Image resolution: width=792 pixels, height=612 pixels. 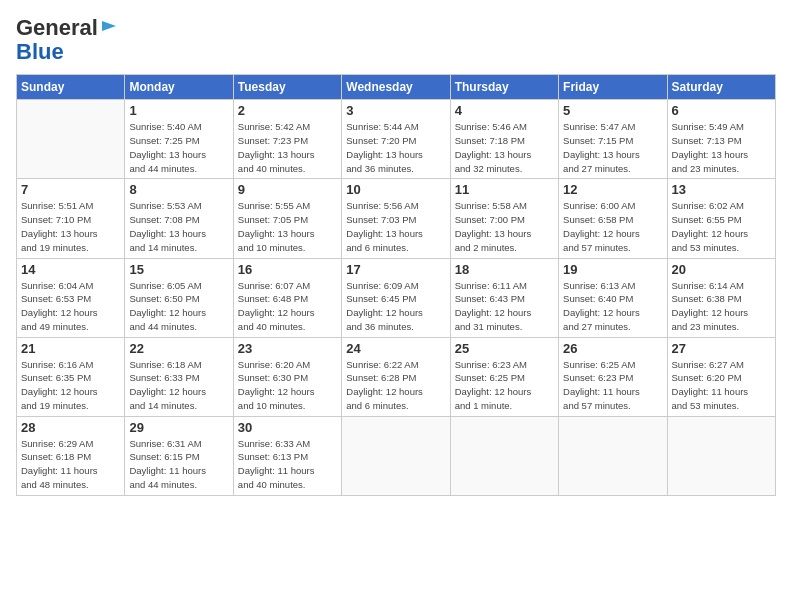 What do you see at coordinates (287, 218) in the screenshot?
I see `calendar-cell: 9Sunrise: 5:55 AMSunset: 7:05 PMDaylight…` at bounding box center [287, 218].